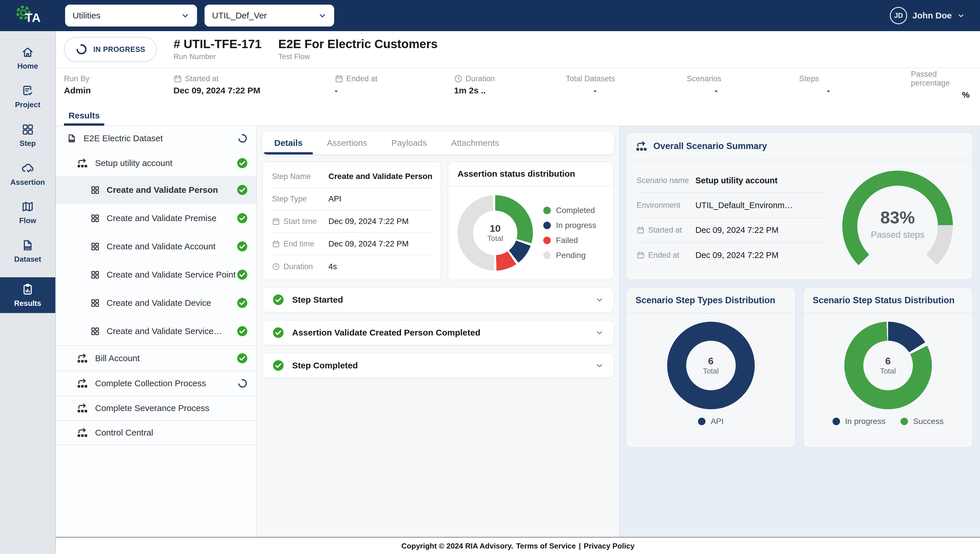 The width and height of the screenshot is (980, 554). I want to click on legend-item-pending: Pending, so click(570, 255).